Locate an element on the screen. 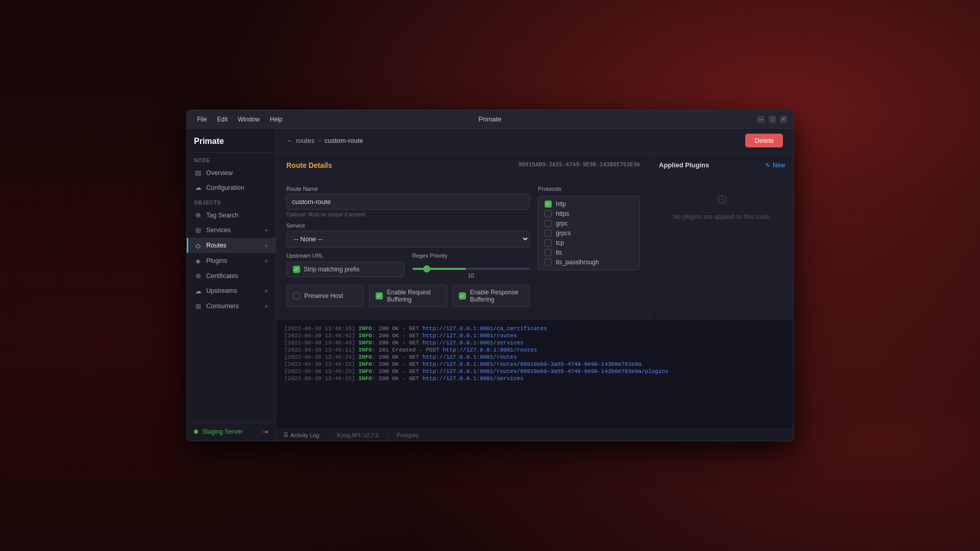 This screenshot has height=551, width=980. log-url: http://127.0.0.1:8001/ca_certificates is located at coordinates (485, 329).